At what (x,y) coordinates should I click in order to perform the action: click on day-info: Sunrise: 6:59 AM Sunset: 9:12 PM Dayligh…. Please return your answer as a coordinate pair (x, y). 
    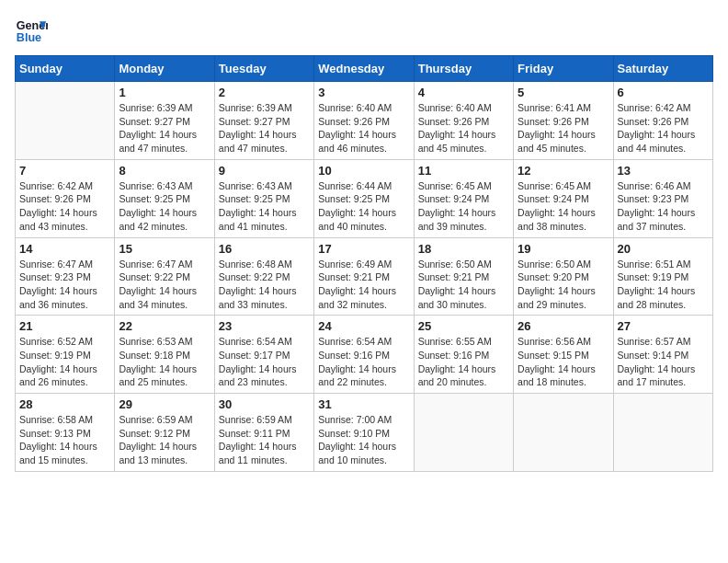
    Looking at the image, I should click on (164, 440).